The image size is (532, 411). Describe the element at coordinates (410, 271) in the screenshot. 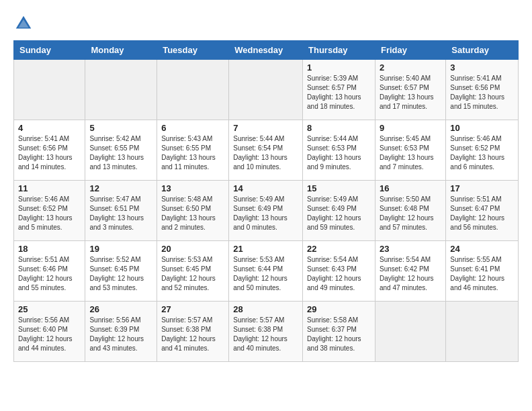

I see `day-cell: 23Sunrise: 5:54 AM Sunset: 6:42 PM Dayli…` at that location.